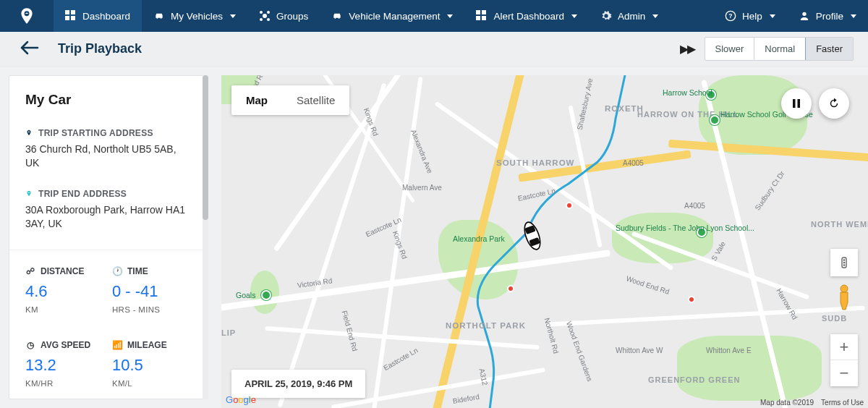 The height and width of the screenshot is (408, 868). I want to click on map-type-satellite: Satellite, so click(315, 100).